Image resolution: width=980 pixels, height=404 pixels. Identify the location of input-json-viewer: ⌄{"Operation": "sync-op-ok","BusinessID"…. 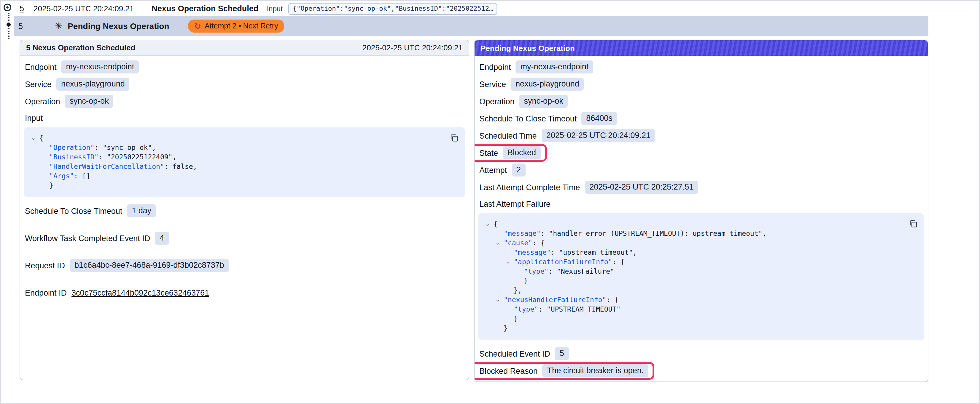
(244, 162).